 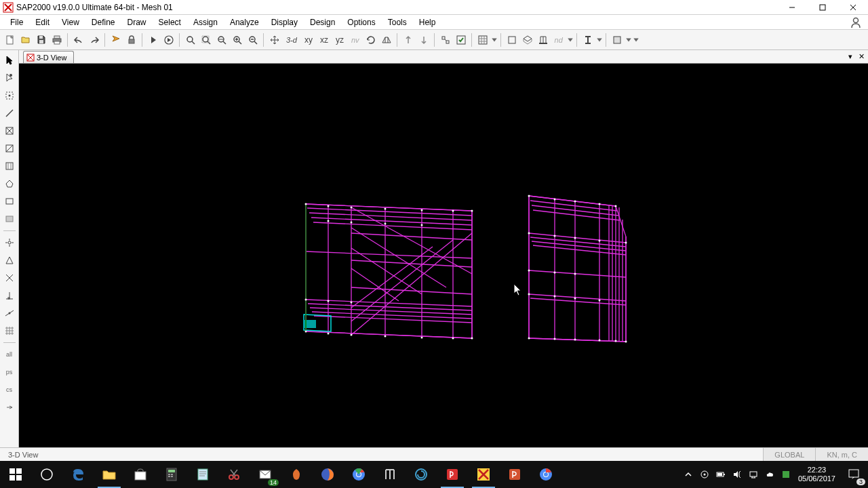 What do you see at coordinates (172, 474) in the screenshot?
I see `taskbar-calculator` at bounding box center [172, 474].